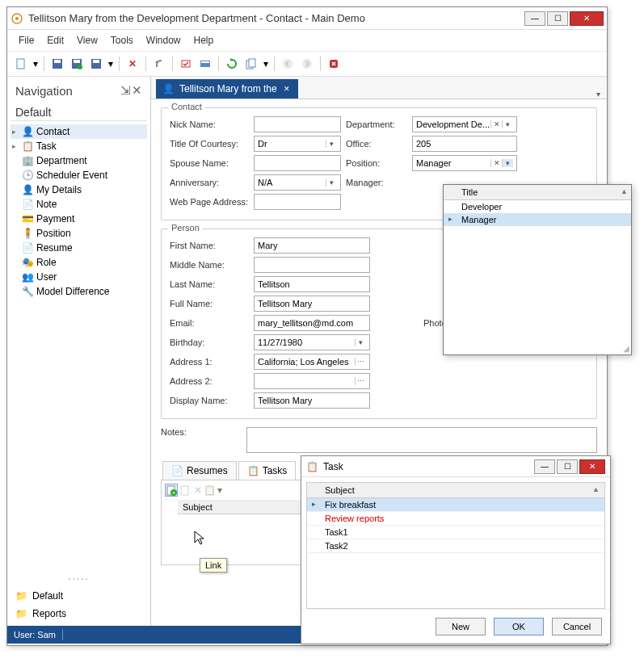 The height and width of the screenshot is (671, 644). What do you see at coordinates (251, 64) in the screenshot?
I see `clone-button` at bounding box center [251, 64].